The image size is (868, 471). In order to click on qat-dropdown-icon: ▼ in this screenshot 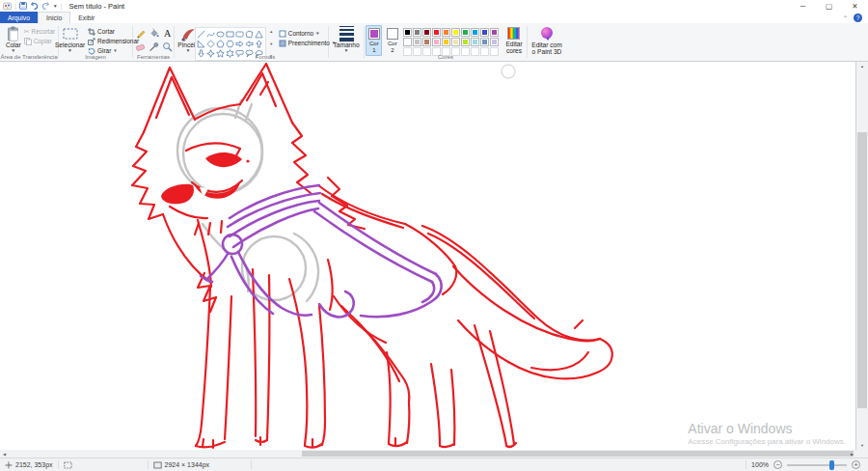, I will do `click(56, 6)`.